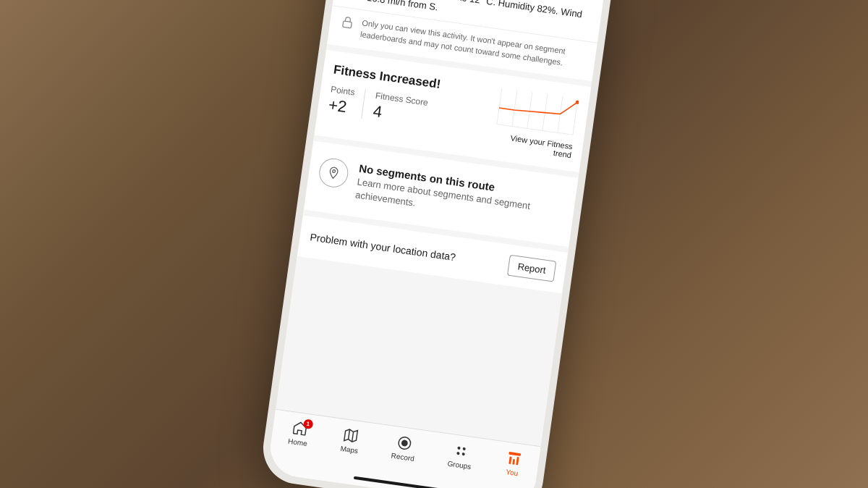  I want to click on points-value: +2, so click(340, 106).